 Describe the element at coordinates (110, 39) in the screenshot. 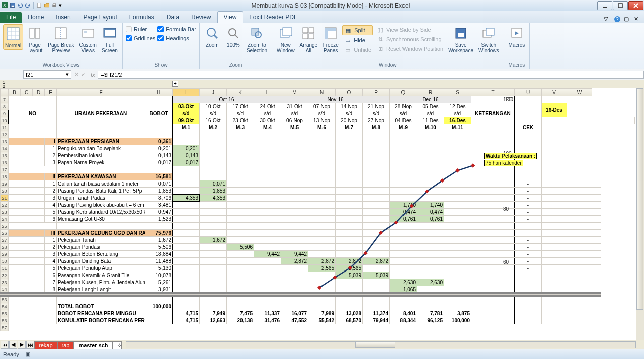

I see `fullscreen-button: Full Screen` at that location.